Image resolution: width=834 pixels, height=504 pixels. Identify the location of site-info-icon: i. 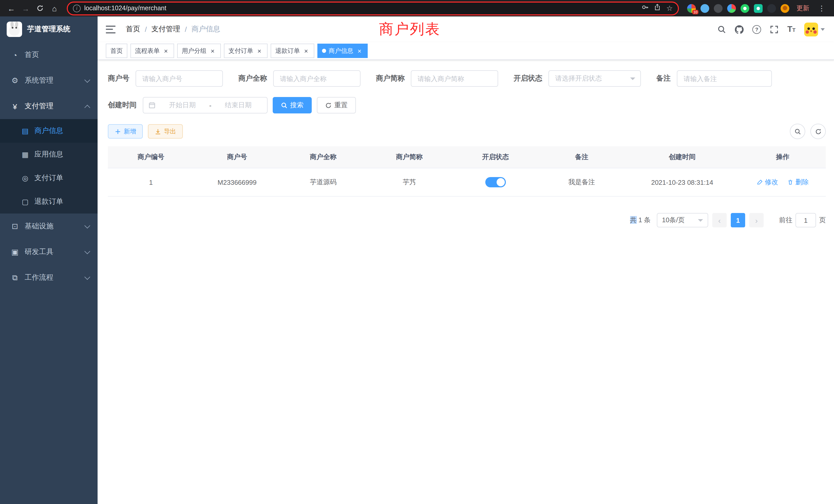
(76, 8).